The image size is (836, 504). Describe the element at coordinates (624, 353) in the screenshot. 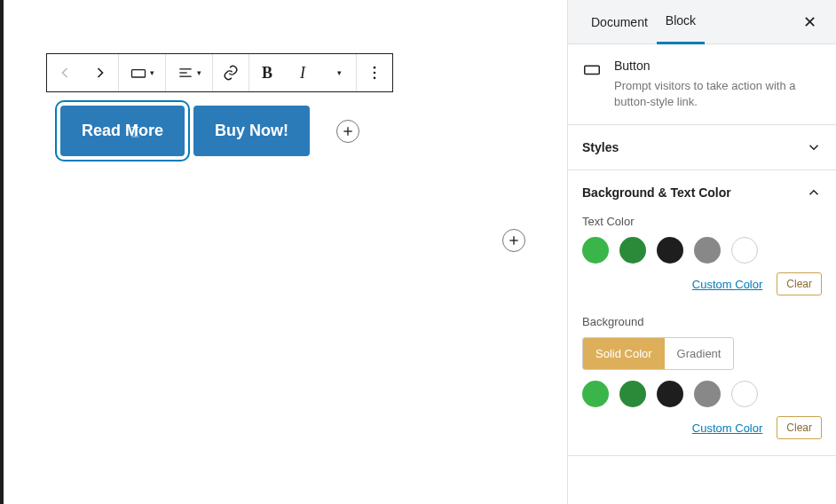

I see `solid-color-option: Solid Color` at that location.